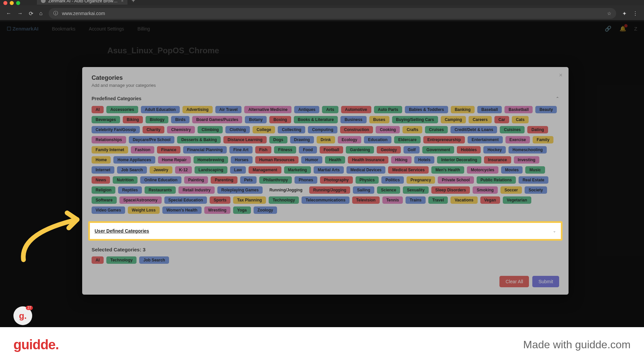  I want to click on category-pill: Family Internet, so click(110, 150).